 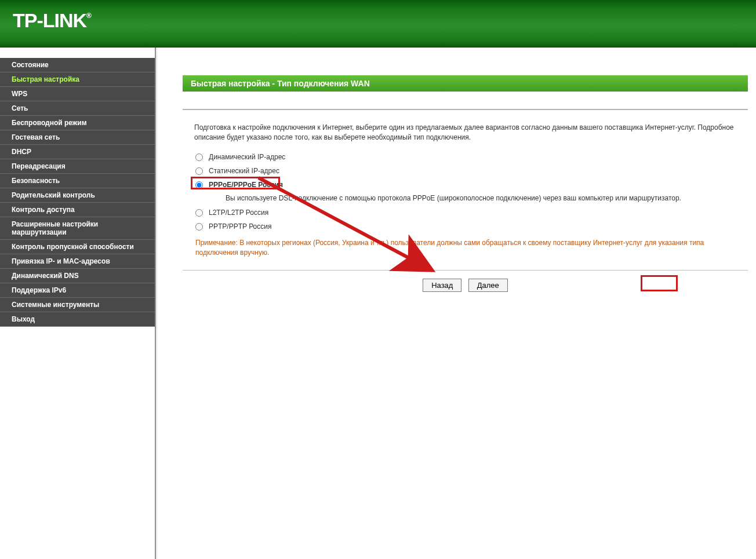 What do you see at coordinates (78, 167) in the screenshot?
I see `sidebar-item: Переадресация` at bounding box center [78, 167].